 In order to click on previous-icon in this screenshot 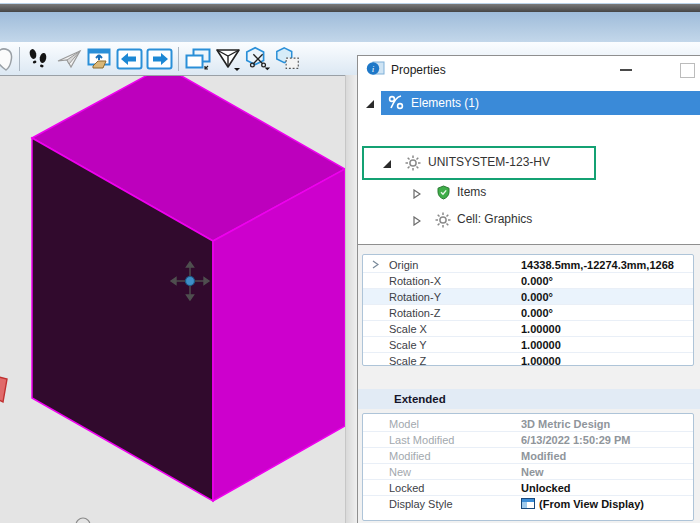, I will do `click(129, 59)`.